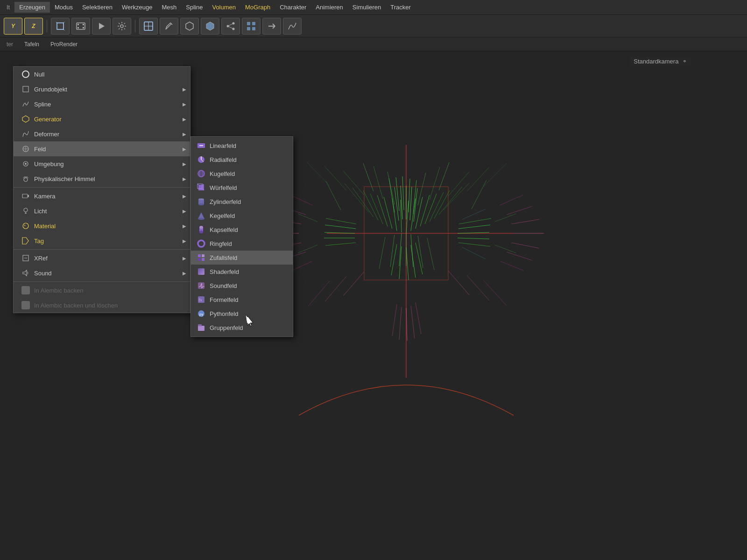 This screenshot has width=747, height=560. Describe the element at coordinates (272, 26) in the screenshot. I see `tool-arrow` at that location.